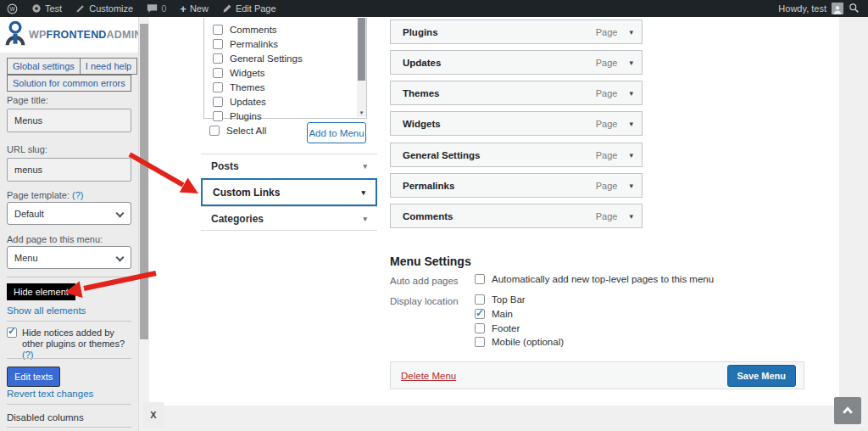 The height and width of the screenshot is (431, 868). Describe the element at coordinates (258, 58) in the screenshot. I see `page-option-row: General Settings` at that location.